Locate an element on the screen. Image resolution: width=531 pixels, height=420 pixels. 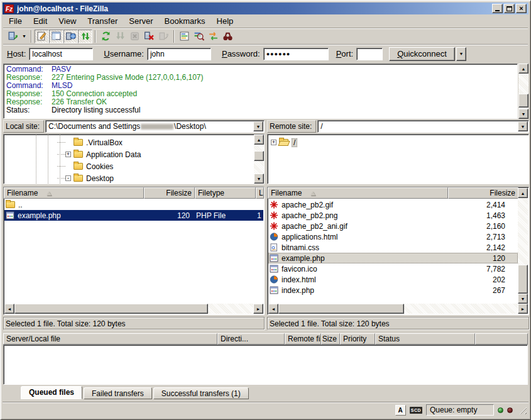
activity-led-red is located at coordinates (510, 410).